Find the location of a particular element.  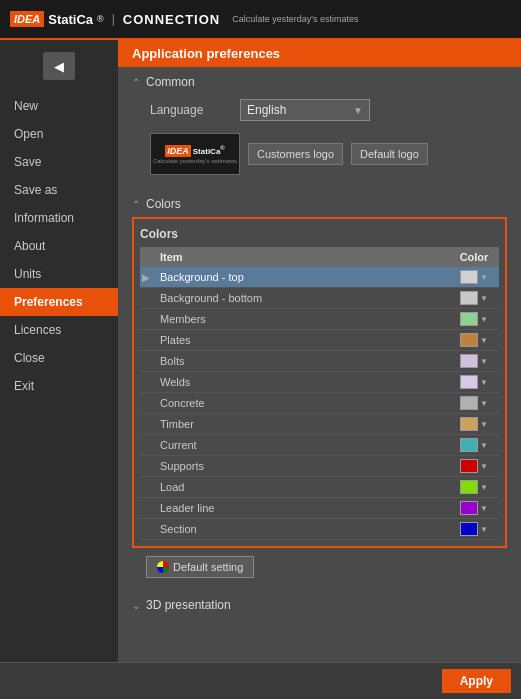

sidebar-item-units: Units is located at coordinates (59, 274).